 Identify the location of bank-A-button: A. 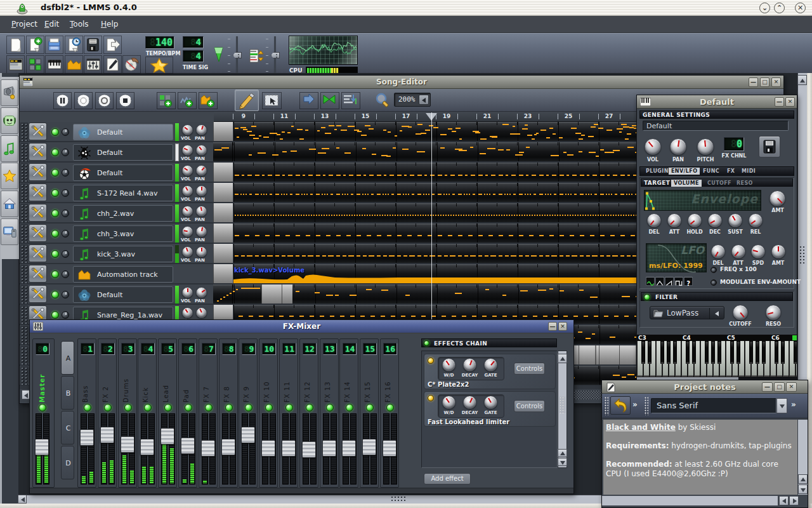
(67, 358).